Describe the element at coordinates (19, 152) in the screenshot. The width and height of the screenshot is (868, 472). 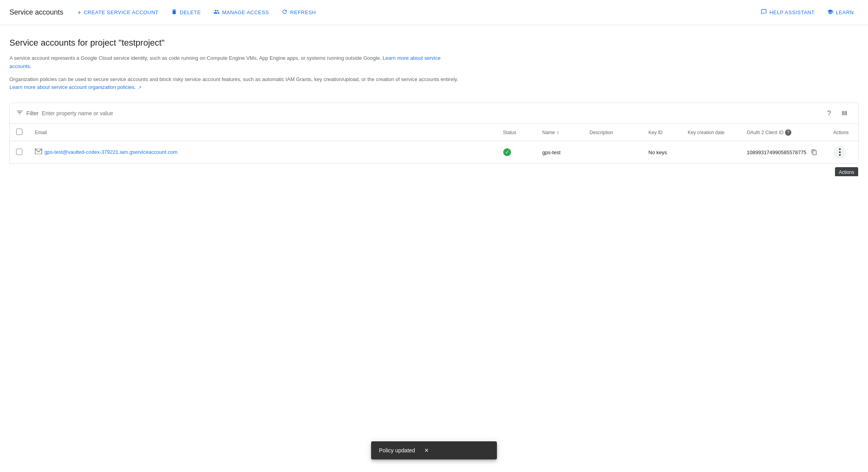
I see `row-checkbox` at that location.